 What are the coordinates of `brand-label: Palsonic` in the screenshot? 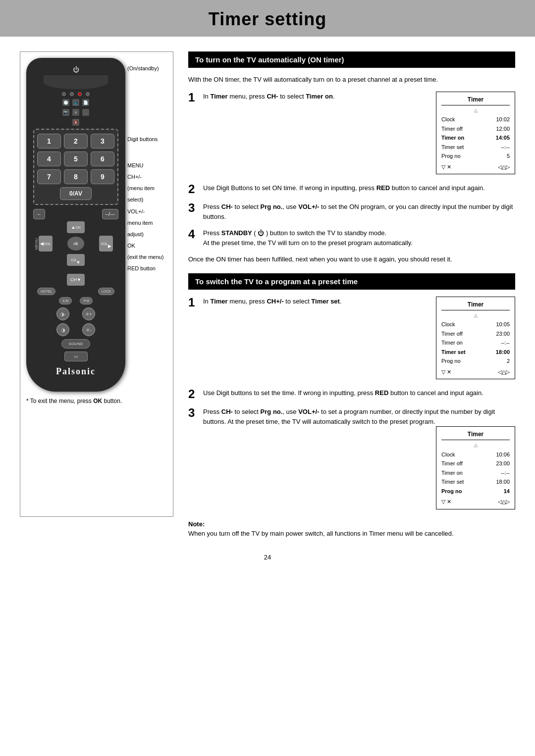 It's located at (76, 371).